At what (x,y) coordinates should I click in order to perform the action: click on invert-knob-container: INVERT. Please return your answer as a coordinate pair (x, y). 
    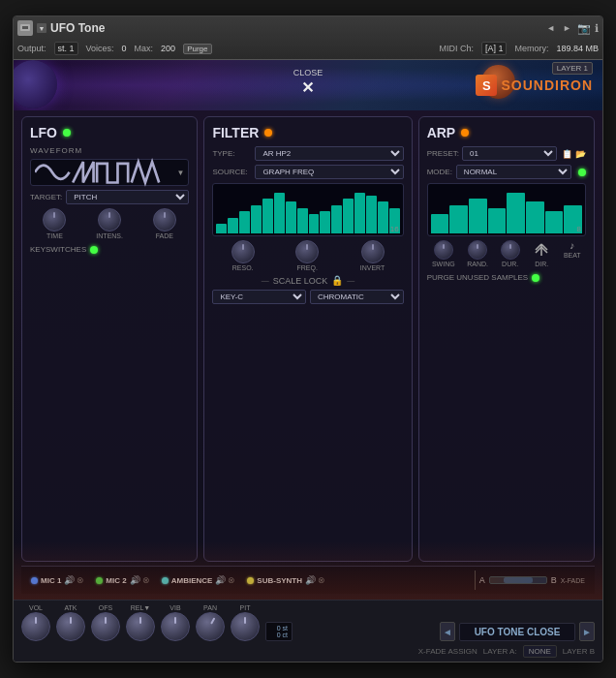
    Looking at the image, I should click on (373, 256).